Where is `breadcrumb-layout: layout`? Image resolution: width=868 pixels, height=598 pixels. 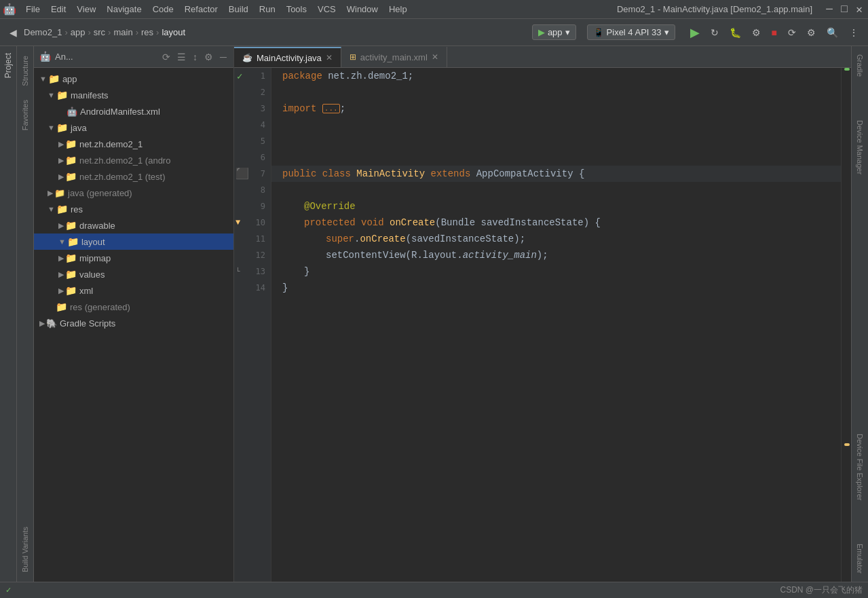 breadcrumb-layout: layout is located at coordinates (174, 33).